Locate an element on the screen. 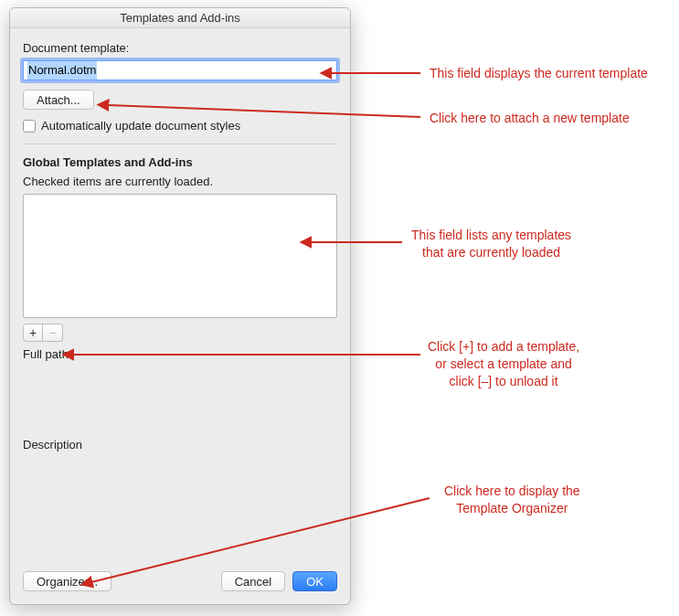  document-template-field: Normal.dotm is located at coordinates (180, 70).